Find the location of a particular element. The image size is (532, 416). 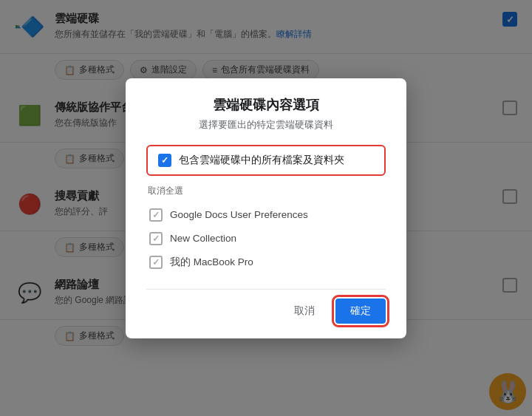

sub-option-new-collection: New Collection is located at coordinates (267, 239).